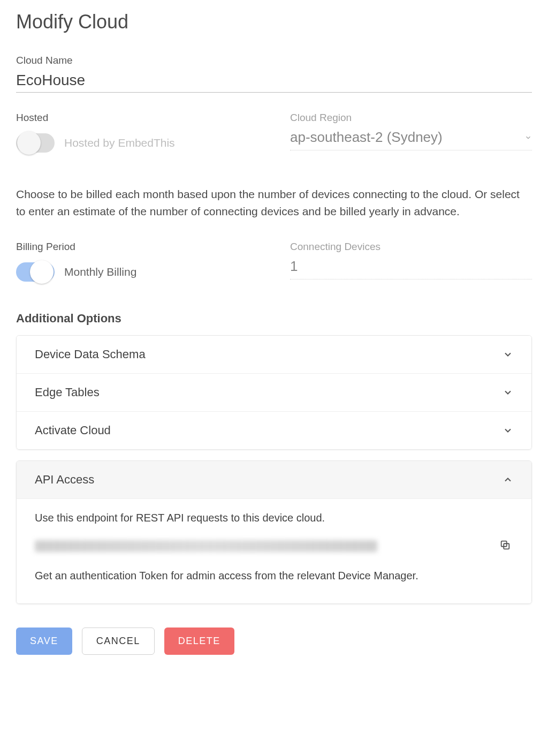  Describe the element at coordinates (274, 430) in the screenshot. I see `panel-activate-cloud: Activate Cloud` at that location.